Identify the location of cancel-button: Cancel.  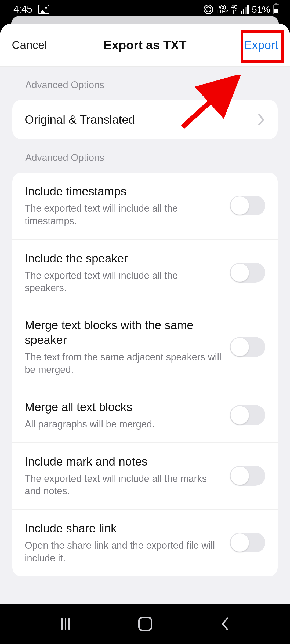
(30, 45).